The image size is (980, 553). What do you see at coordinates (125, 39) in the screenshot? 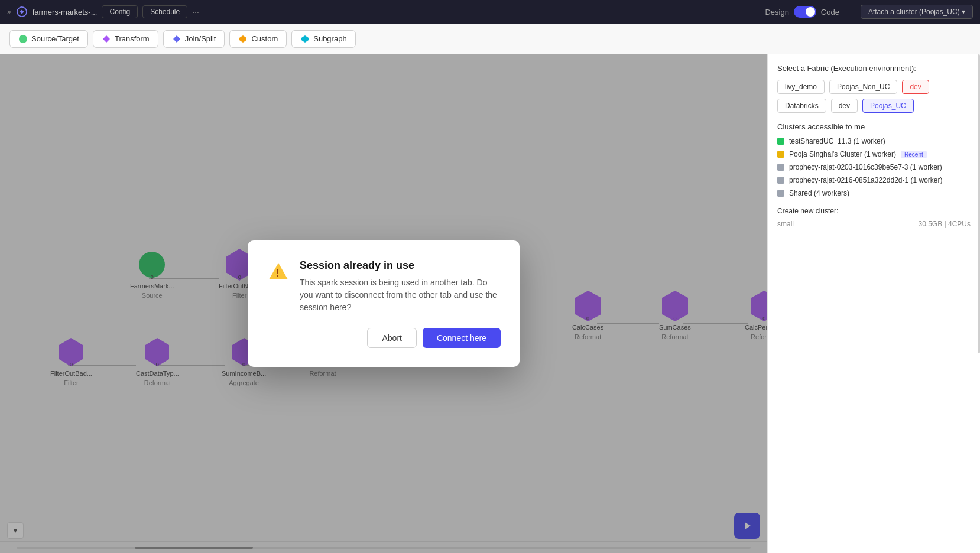
I see `transform-button: Transform` at bounding box center [125, 39].